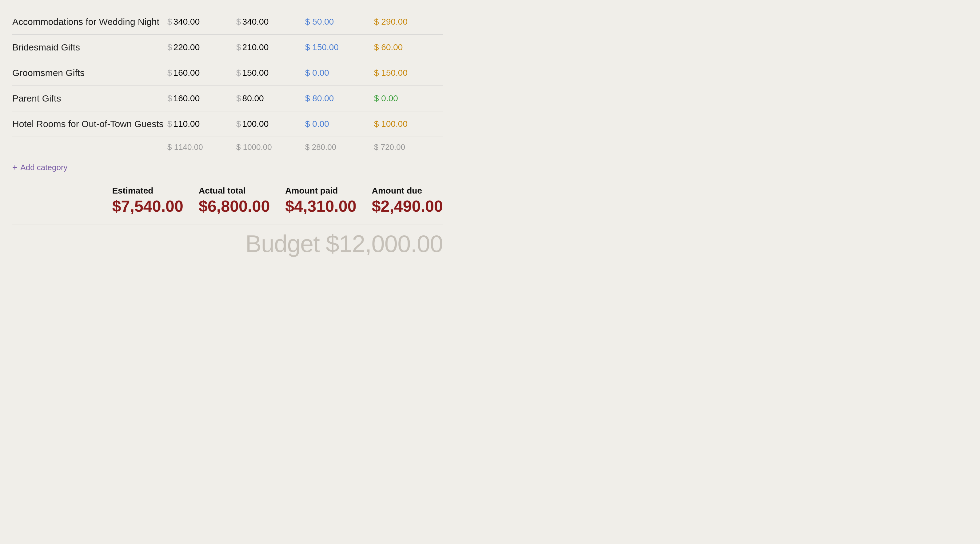  What do you see at coordinates (40, 168) in the screenshot?
I see `add-category-button: + Add category` at bounding box center [40, 168].